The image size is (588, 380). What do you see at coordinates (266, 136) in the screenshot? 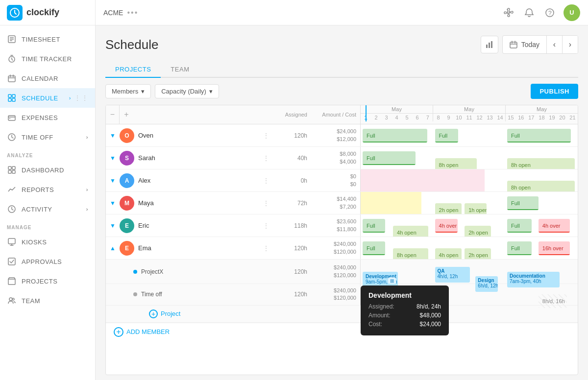
I see `dots-oven: ⋮` at bounding box center [266, 136].